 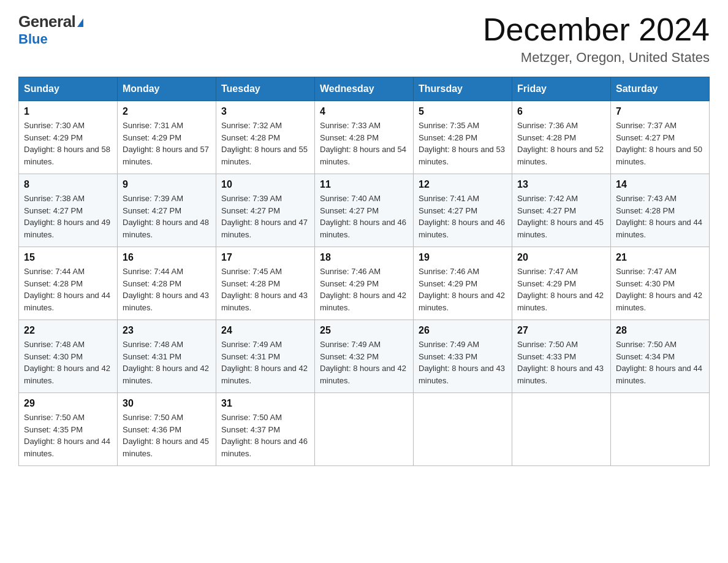 What do you see at coordinates (660, 331) in the screenshot?
I see `day-number: 28` at bounding box center [660, 331].